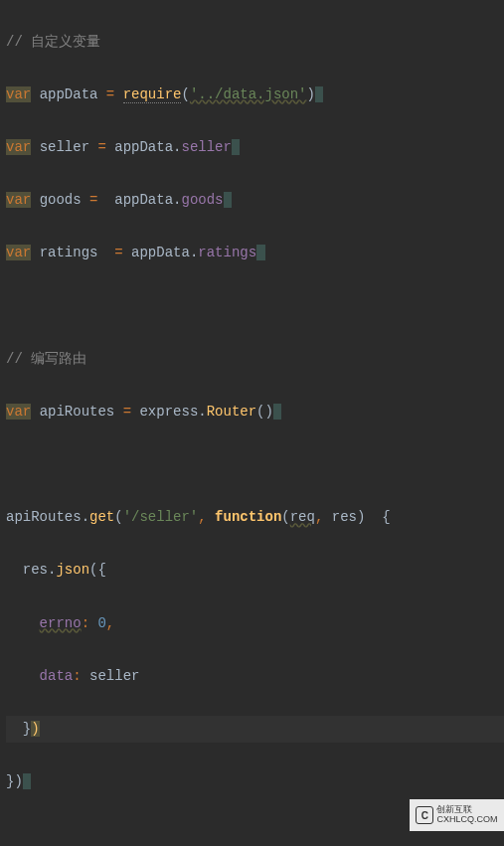 This screenshot has width=504, height=846. What do you see at coordinates (254, 730) in the screenshot?
I see `code-line-active: })` at bounding box center [254, 730].